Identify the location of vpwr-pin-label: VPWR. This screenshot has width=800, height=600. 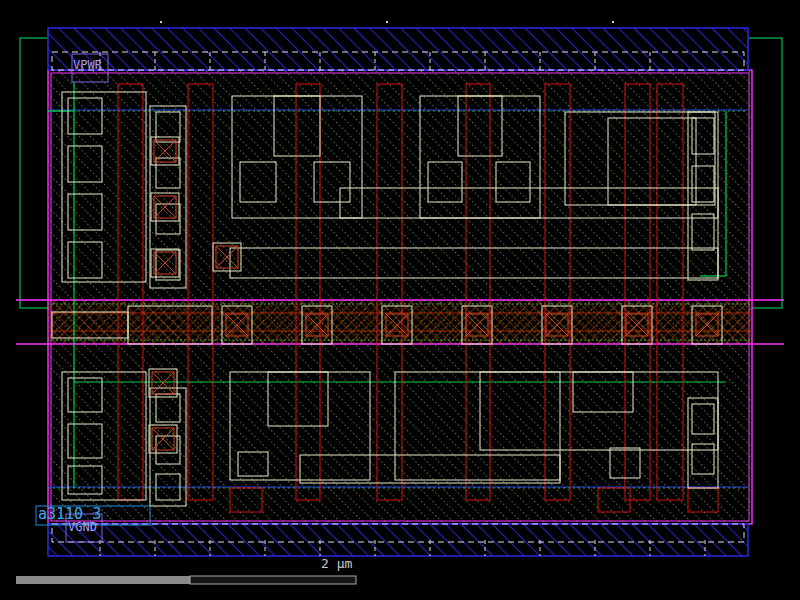
(88, 65).